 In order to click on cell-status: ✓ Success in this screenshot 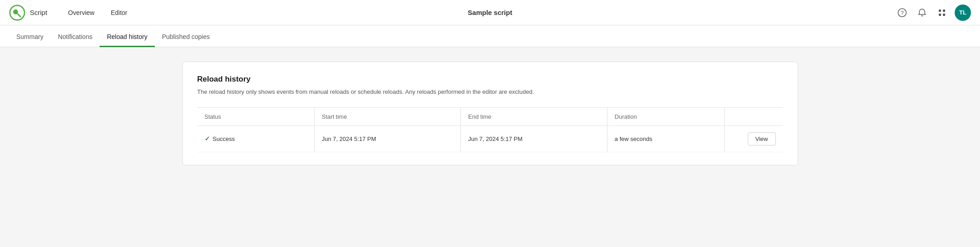, I will do `click(256, 139)`.